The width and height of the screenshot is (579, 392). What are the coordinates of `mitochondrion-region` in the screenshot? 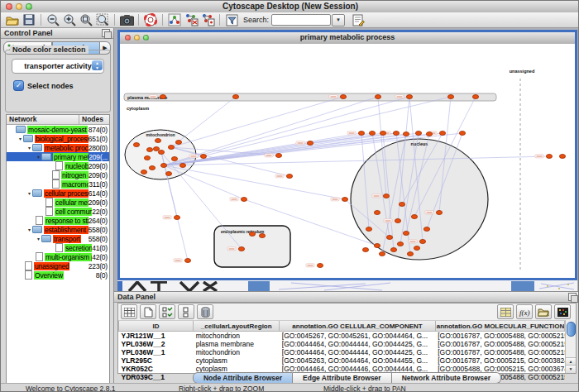 It's located at (160, 155).